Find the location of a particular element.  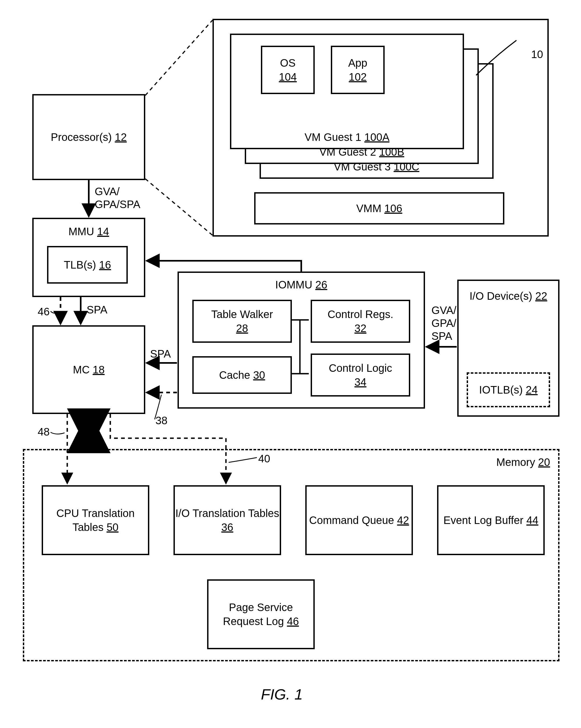

processors-label: Processor(s) 12 is located at coordinates (89, 137).